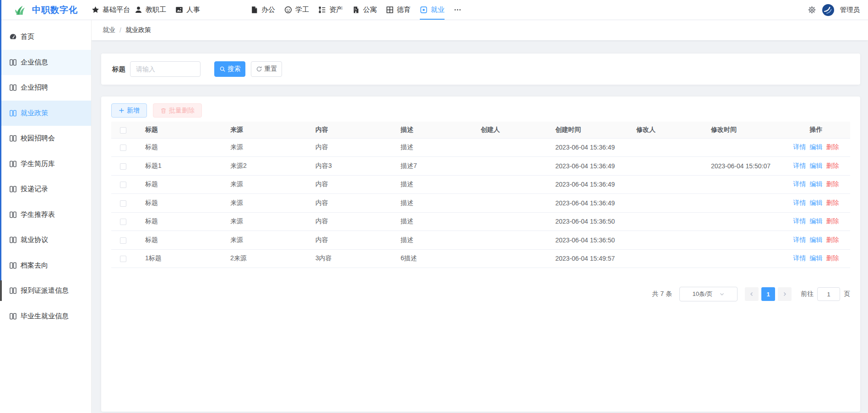  What do you see at coordinates (95, 10) in the screenshot?
I see `star-icon` at bounding box center [95, 10].